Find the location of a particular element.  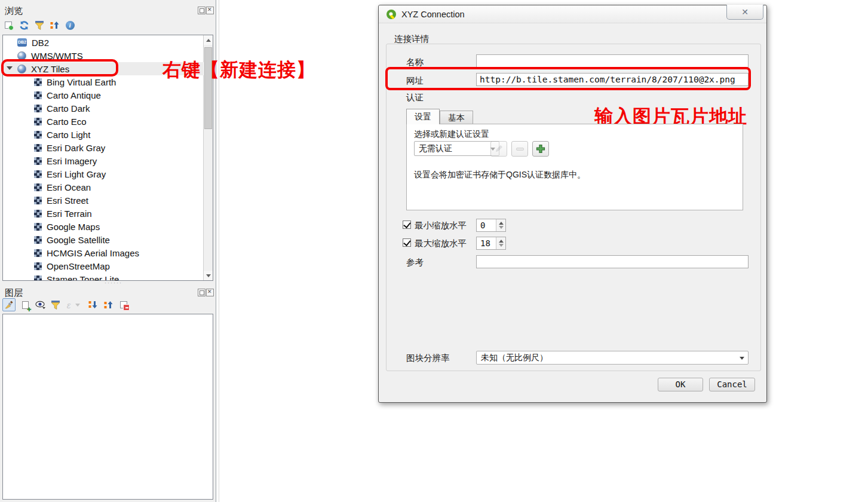

tree-item-esri-street: Esri Street is located at coordinates (103, 200).